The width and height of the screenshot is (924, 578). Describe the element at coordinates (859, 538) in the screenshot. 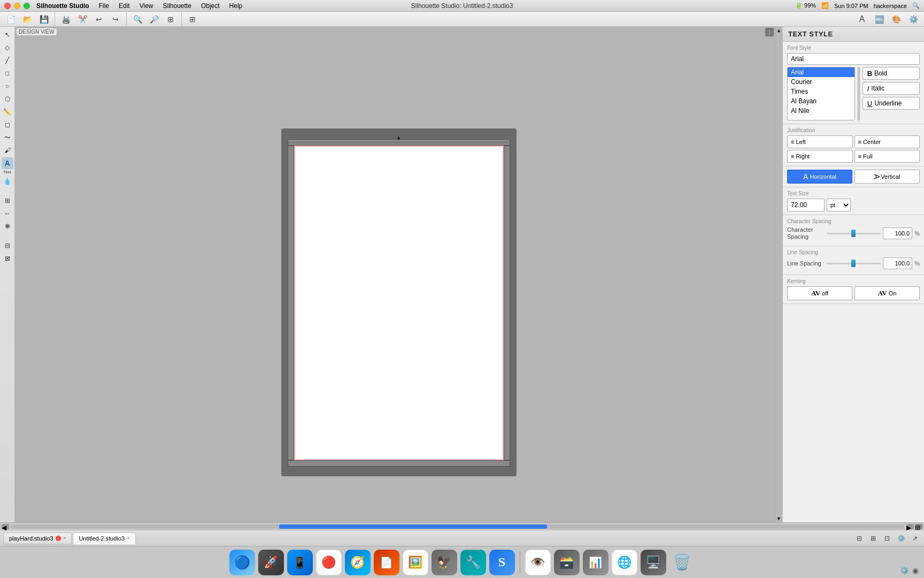

I see `align-distribute-btn: ⊟` at that location.